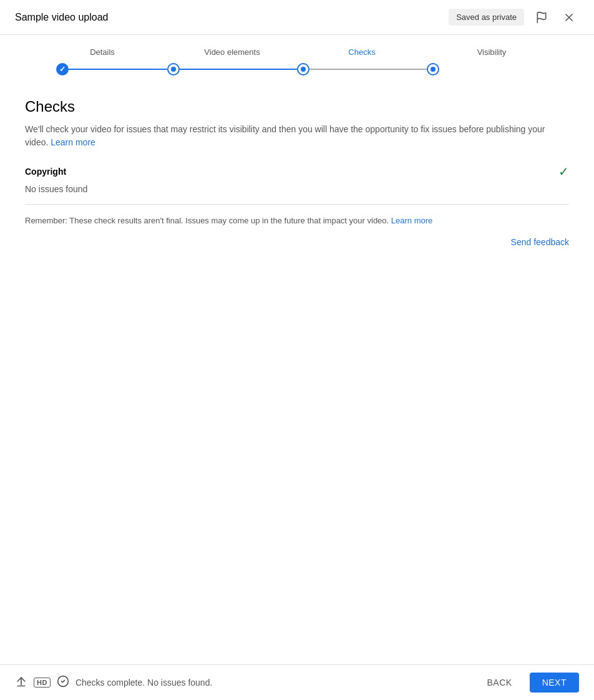 Image resolution: width=594 pixels, height=700 pixels. Describe the element at coordinates (61, 17) in the screenshot. I see `dialog-title: Sample video upload` at that location.